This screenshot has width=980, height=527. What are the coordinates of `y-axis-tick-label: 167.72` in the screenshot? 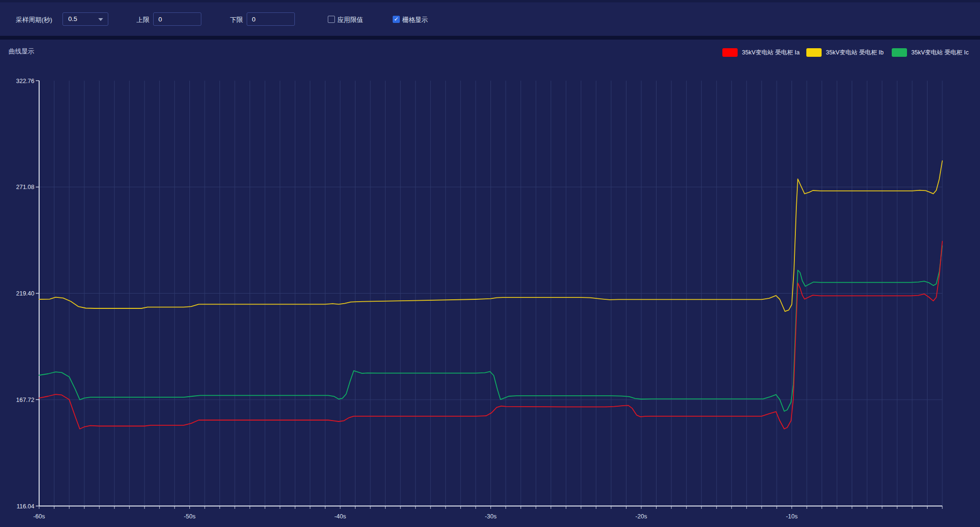 It's located at (25, 400).